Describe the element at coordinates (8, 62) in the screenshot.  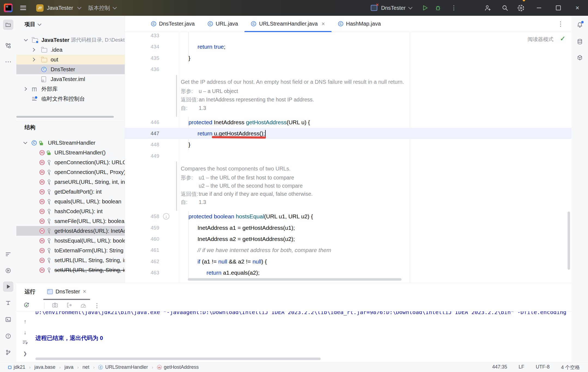
I see `more-icon: ⋯` at that location.